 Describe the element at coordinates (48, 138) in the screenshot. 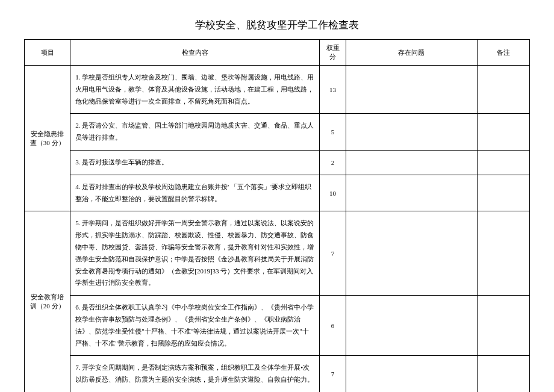

I see `section-name-0: 安全隐患排查（30 分）` at that location.